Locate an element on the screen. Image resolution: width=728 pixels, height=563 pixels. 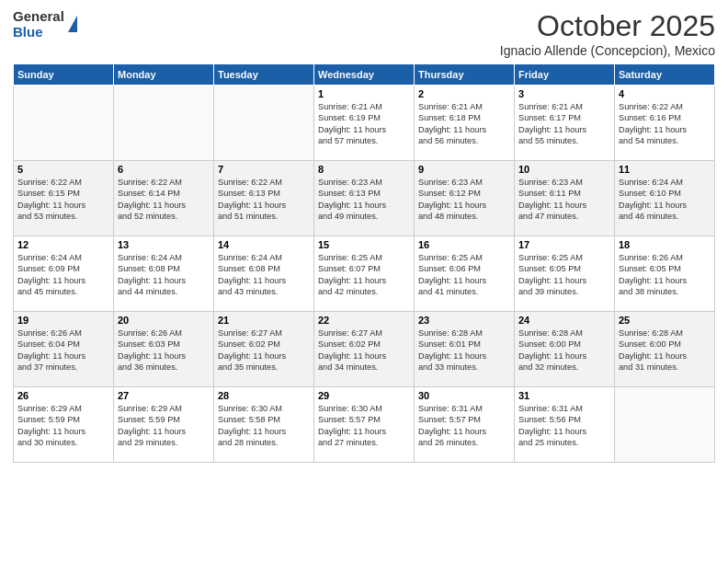
col-thursday: Thursday is located at coordinates (465, 75).